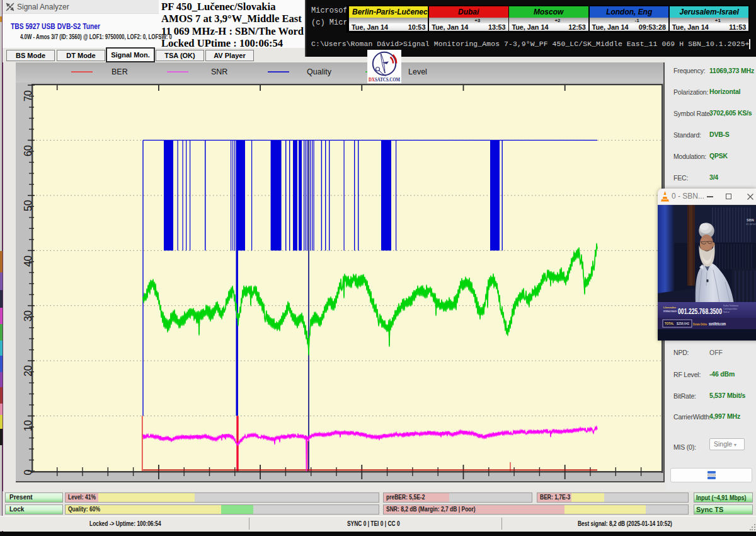  I want to click on svg-text: sonlifetv.com, so click(717, 324).